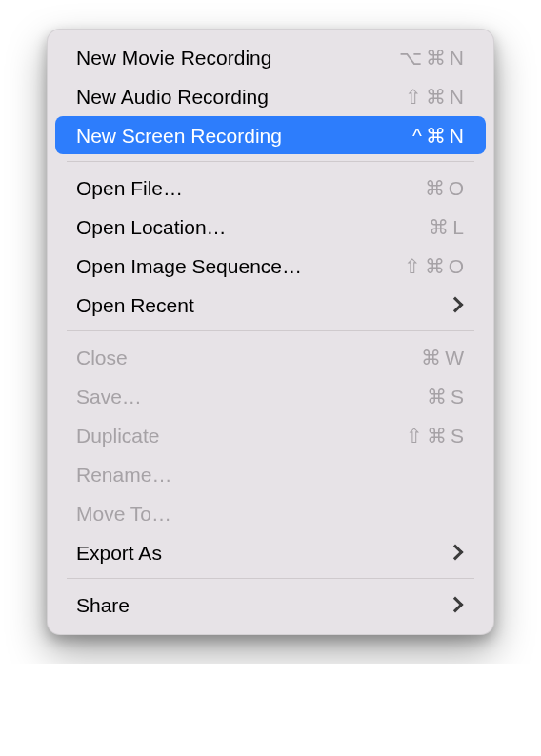  I want to click on menu-item-new-audio: New Audio Recording⇧⌘N, so click(270, 96).